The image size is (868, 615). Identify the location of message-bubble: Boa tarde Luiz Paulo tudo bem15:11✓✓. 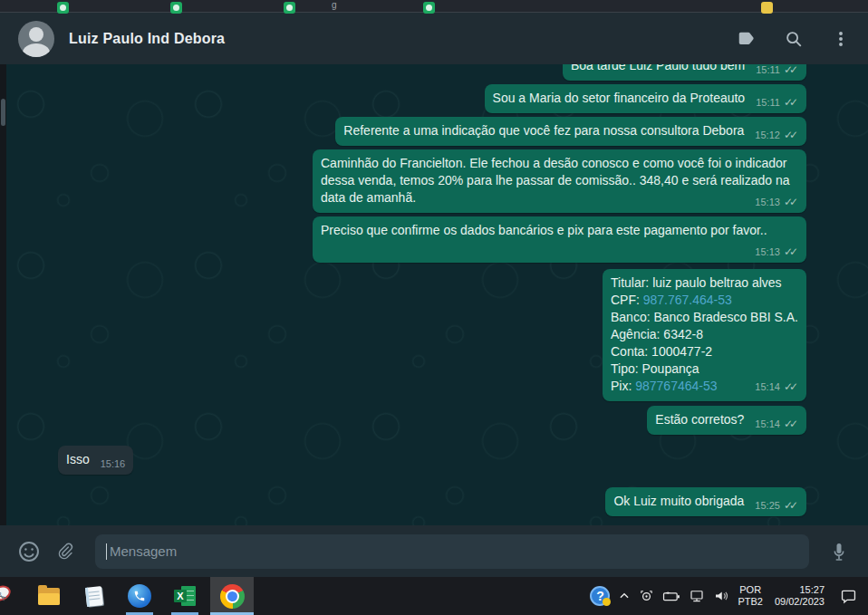
(685, 72).